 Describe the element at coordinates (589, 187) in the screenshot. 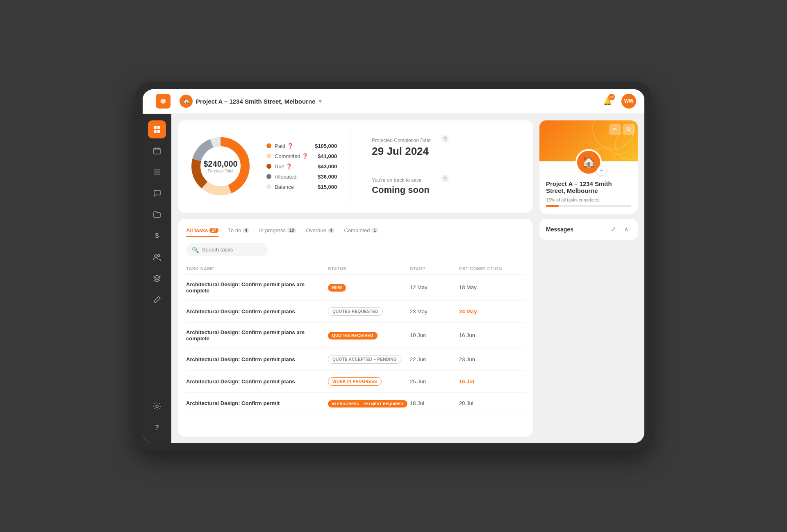

I see `project-card-name: Project A – 1234 Smith Street, Melbourne` at that location.